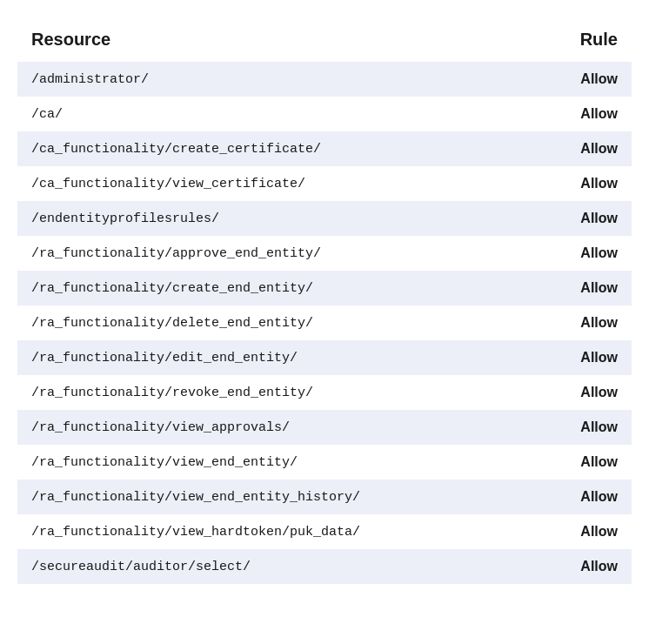 Image resolution: width=649 pixels, height=644 pixels. Describe the element at coordinates (277, 114) in the screenshot. I see `resource-cell: /ca/` at that location.